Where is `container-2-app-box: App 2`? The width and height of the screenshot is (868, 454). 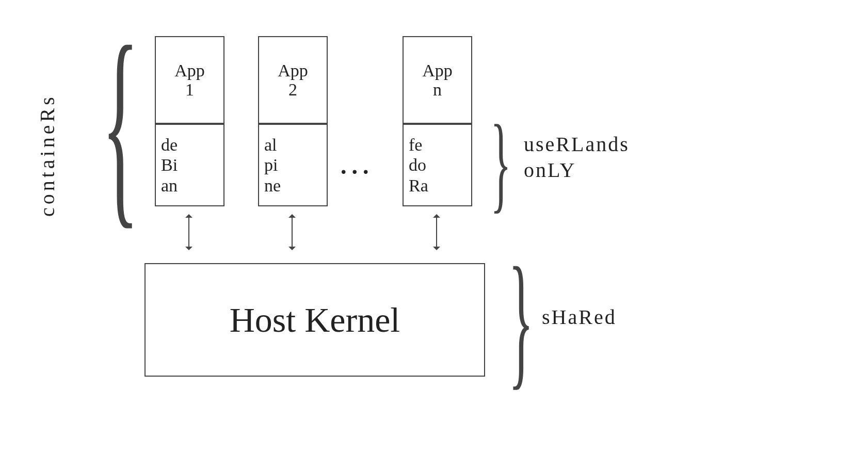
container-2-app-box: App 2 is located at coordinates (293, 80).